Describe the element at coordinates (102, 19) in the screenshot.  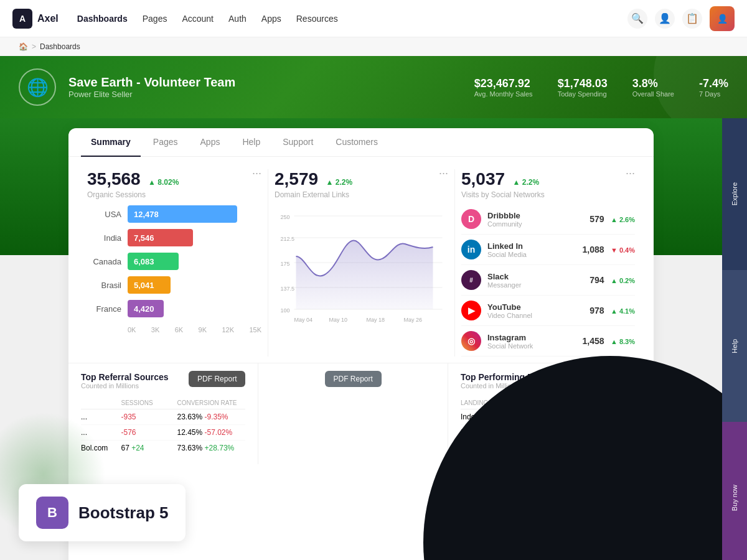
I see `nav-dashboards: Dashboards` at that location.